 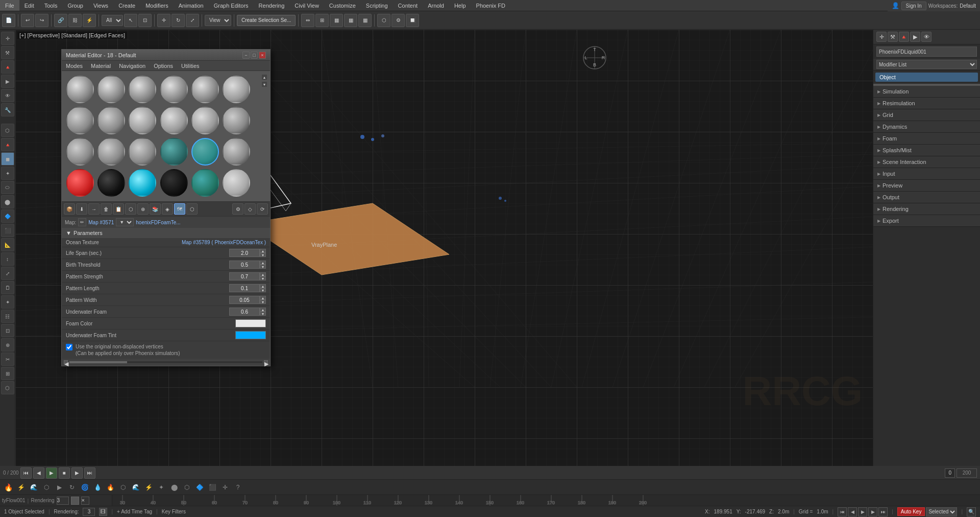 What do you see at coordinates (927, 138) in the screenshot?
I see `section-foam-title: ▶ Foam` at bounding box center [927, 138].